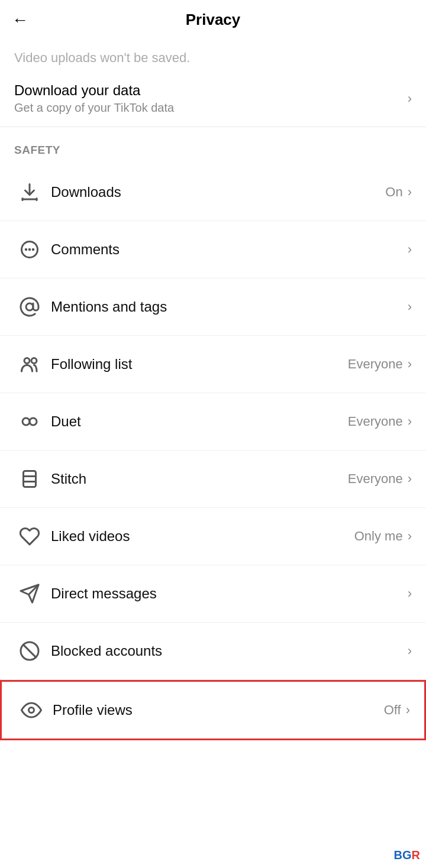  What do you see at coordinates (199, 422) in the screenshot?
I see `menu-label-duet: Duet` at bounding box center [199, 422].